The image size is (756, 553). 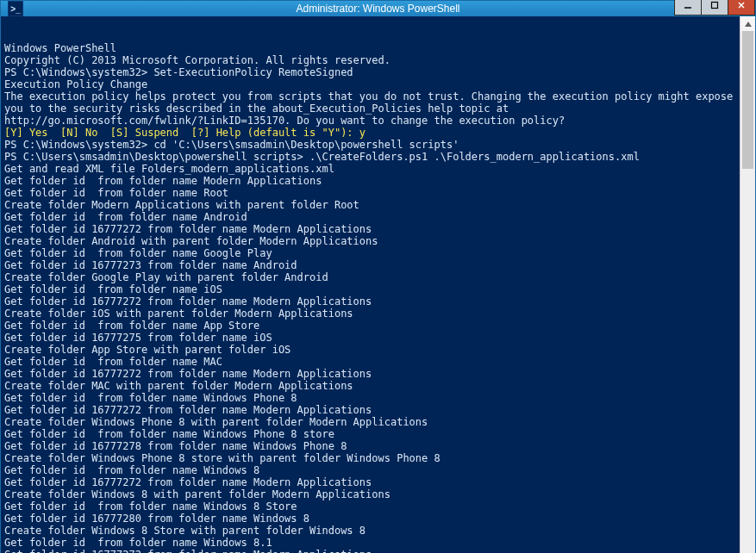 I want to click on console-line: Create folder Windows Phone 8 store with…, so click(x=371, y=458).